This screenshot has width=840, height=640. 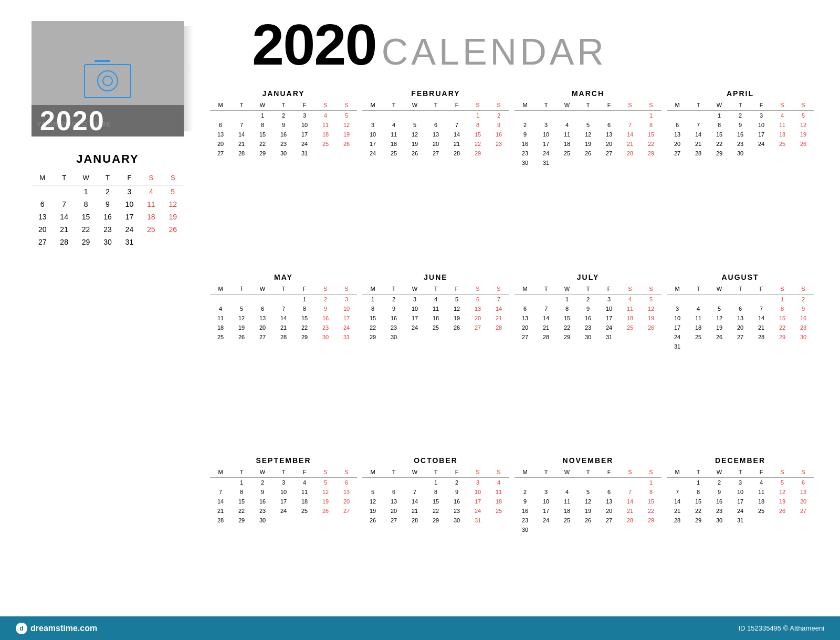 I want to click on month-day: 31, so click(x=546, y=163).